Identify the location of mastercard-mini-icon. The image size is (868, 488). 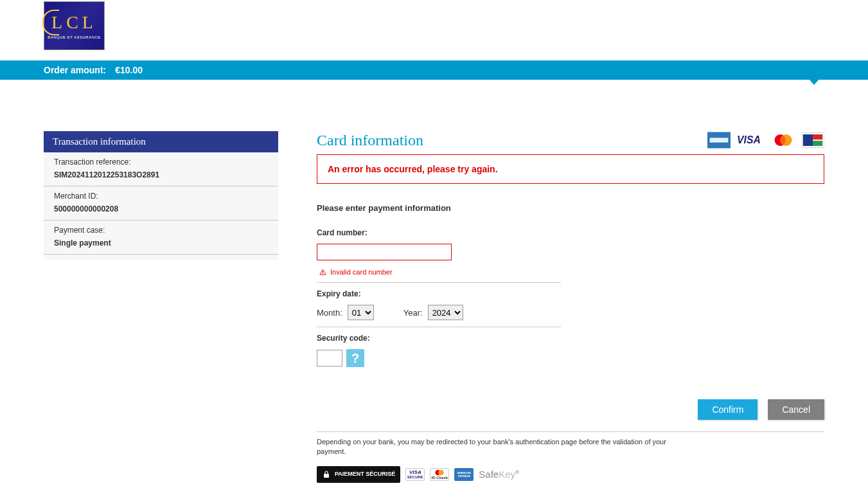
(439, 473).